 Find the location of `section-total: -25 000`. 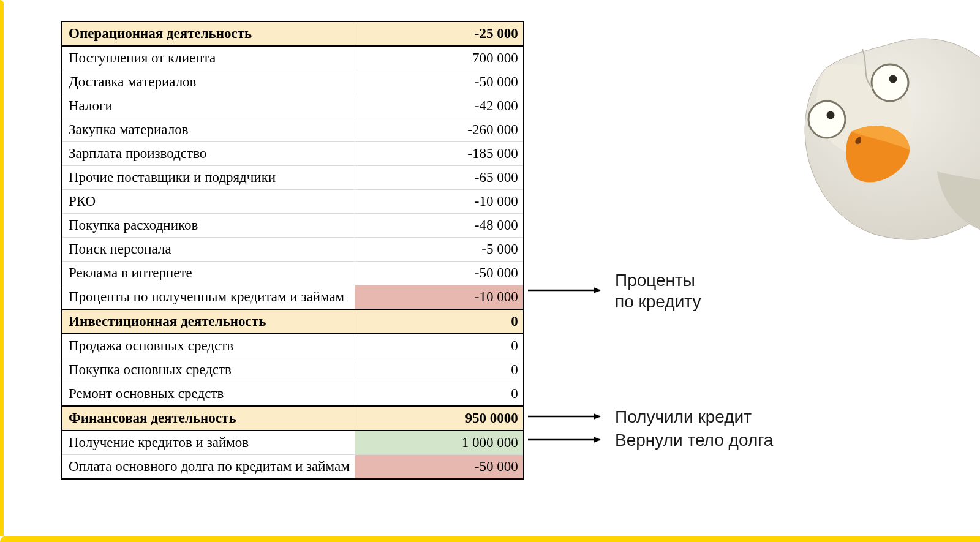

section-total: -25 000 is located at coordinates (439, 34).